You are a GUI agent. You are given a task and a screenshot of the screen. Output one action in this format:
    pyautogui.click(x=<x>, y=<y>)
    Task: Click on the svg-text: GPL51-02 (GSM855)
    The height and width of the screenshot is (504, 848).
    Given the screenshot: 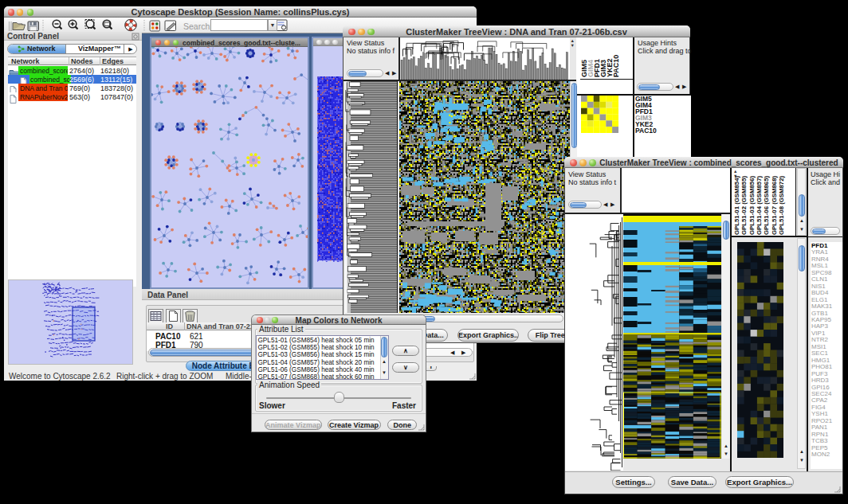 What is the action you would take?
    pyautogui.click(x=744, y=205)
    